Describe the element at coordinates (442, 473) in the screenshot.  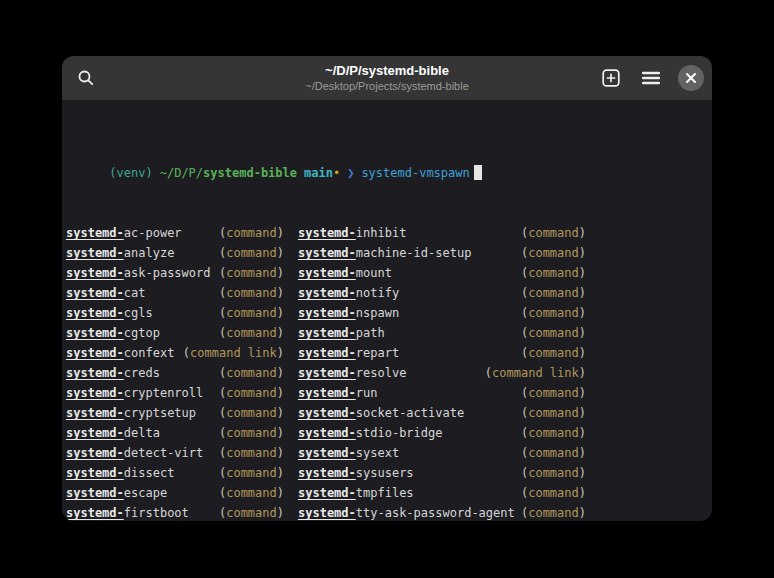
I see `completion-item: systemd-sysusers(command)` at that location.